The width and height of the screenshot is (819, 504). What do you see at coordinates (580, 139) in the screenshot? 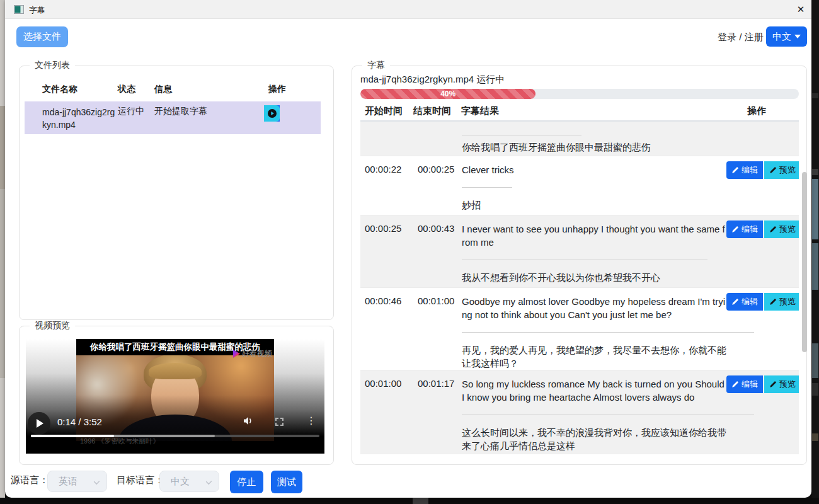
I see `subtitle-row: 你给我唱了西班牙摇篮曲你眼中最甜蜜的悲伤 编辑 预览` at bounding box center [580, 139].